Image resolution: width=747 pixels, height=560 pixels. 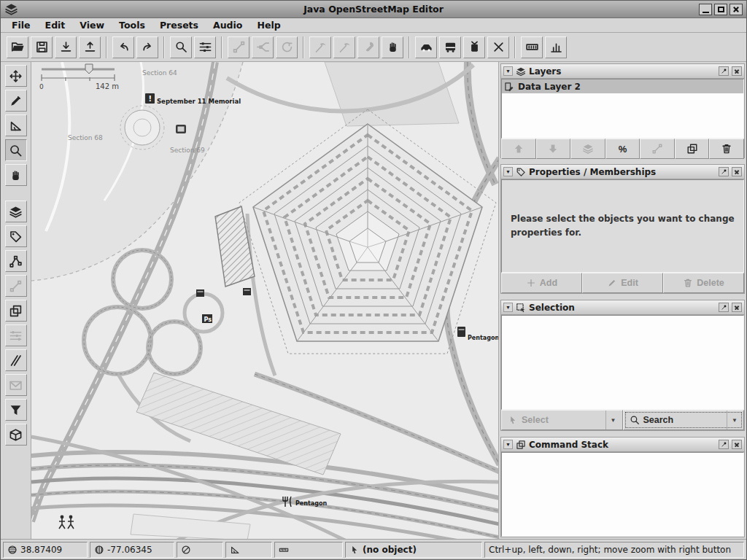 What do you see at coordinates (16, 101) in the screenshot?
I see `draw-mode-button` at bounding box center [16, 101].